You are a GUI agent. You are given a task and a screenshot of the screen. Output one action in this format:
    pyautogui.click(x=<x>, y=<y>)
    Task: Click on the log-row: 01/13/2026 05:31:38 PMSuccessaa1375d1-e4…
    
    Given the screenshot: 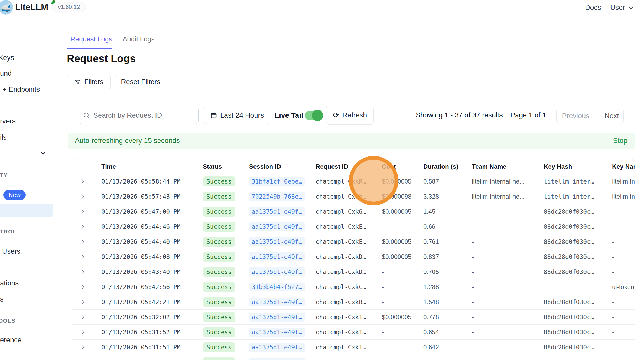 What is the action you would take?
    pyautogui.click(x=354, y=357)
    